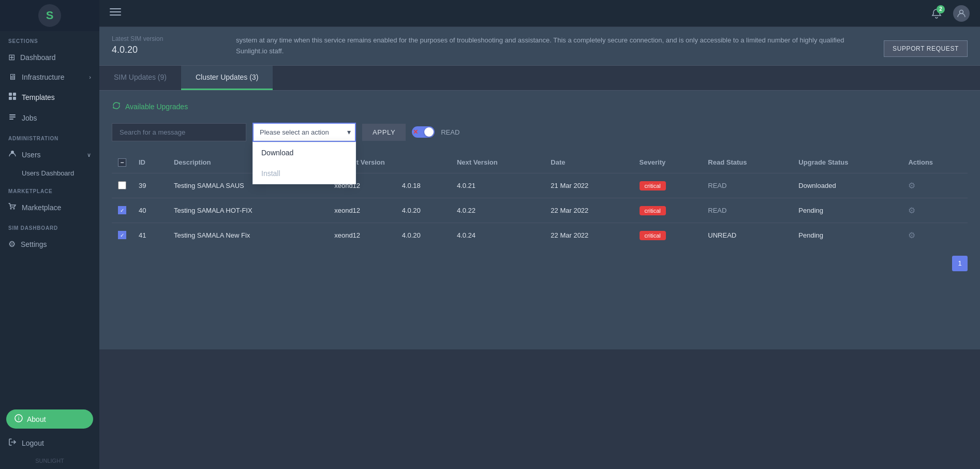 The width and height of the screenshot is (980, 469). Describe the element at coordinates (90, 77) in the screenshot. I see `chevron-right-icon: ›` at that location.